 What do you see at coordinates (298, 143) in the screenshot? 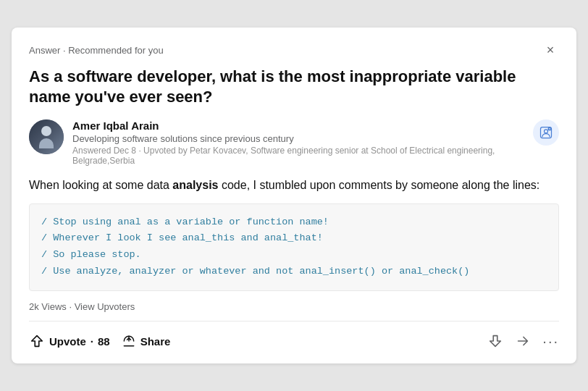
I see `author-info: Amer Iqbal Arain Developing software sol…` at bounding box center [298, 143].